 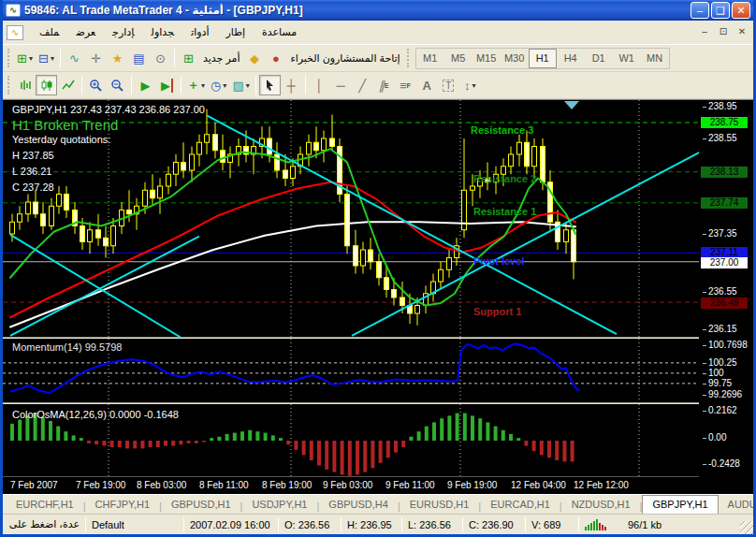 What do you see at coordinates (95, 414) in the screenshot?
I see `svg-text:ColorOsMA(12,26,9) 0.0000 -0.1: ColorOsMA(12,26,9) 0.0000 -0.1648` at bounding box center [95, 414].